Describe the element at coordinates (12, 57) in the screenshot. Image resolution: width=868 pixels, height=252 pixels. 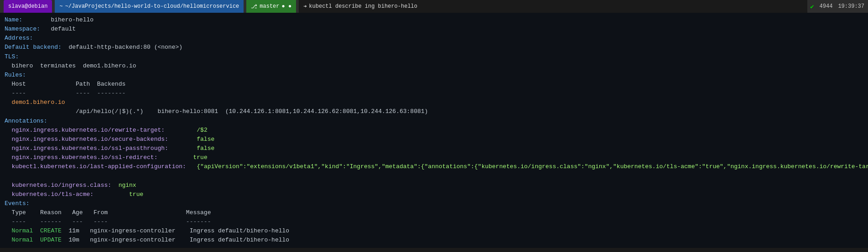
I see `tls-label: TLS:` at that location.